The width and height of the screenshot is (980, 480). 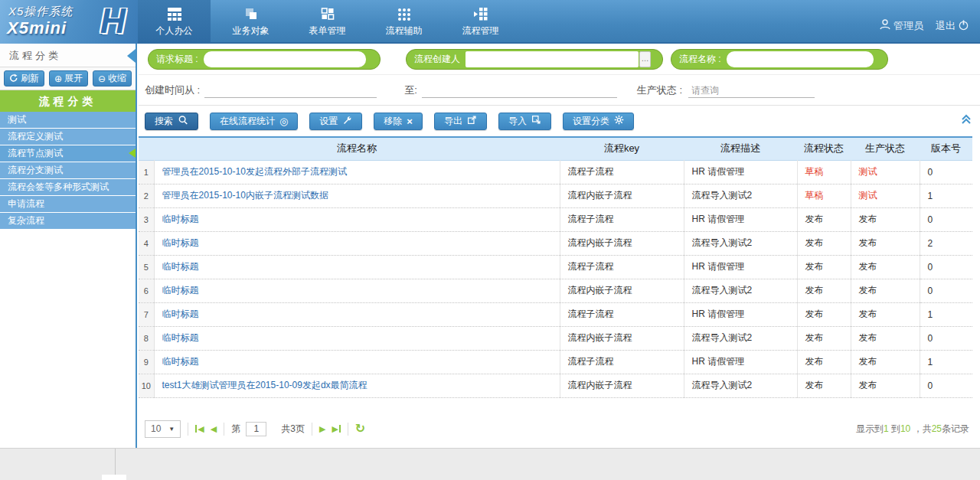 I want to click on table-row: 2管理员在2015-10-10内嵌子流程测试数据流程内嵌子流程流程导入测试2草稿…, so click(x=556, y=196).